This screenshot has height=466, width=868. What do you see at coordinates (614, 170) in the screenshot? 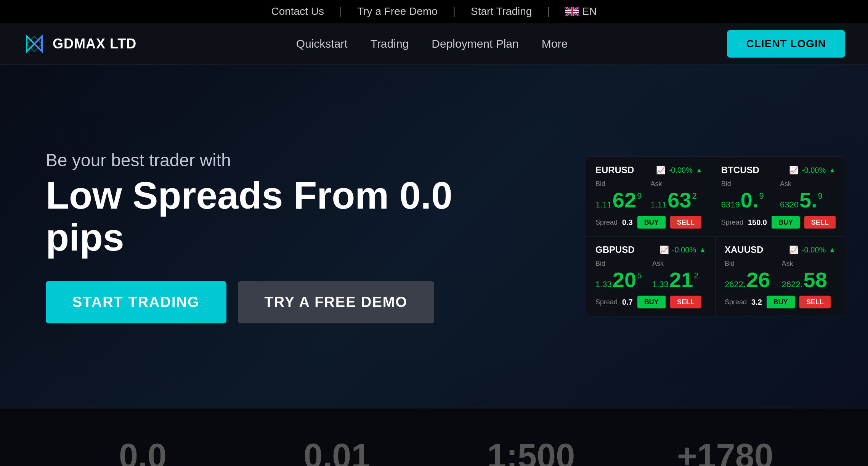
I see `eurusd-name: EURUSD` at bounding box center [614, 170].